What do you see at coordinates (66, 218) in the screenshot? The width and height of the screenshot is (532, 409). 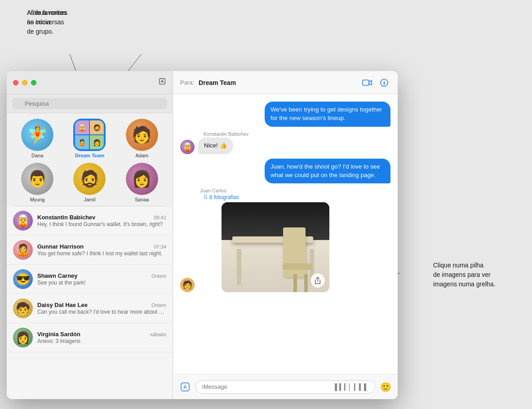 I see `conv-name: Konstantin Babichev` at bounding box center [66, 218].